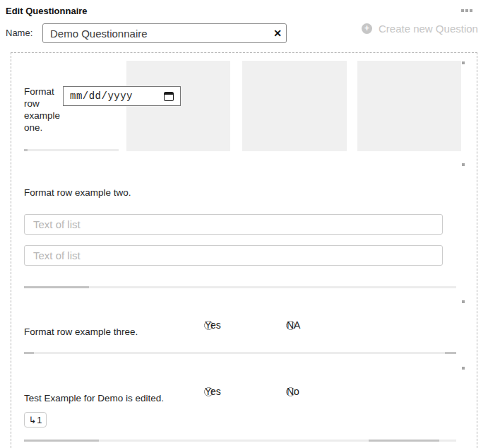 The height and width of the screenshot is (448, 488). I want to click on date-placeholder: mm/dd/yyyy, so click(102, 96).